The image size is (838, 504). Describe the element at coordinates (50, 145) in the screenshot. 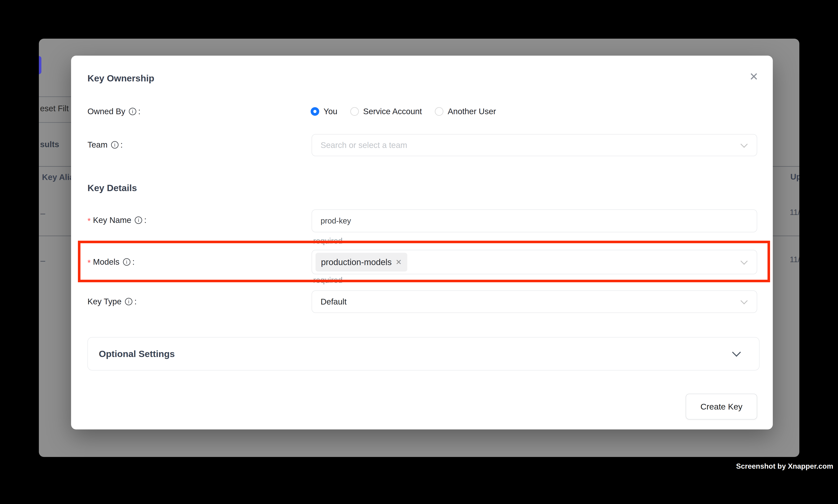

I see `results-count-partial: sults` at that location.